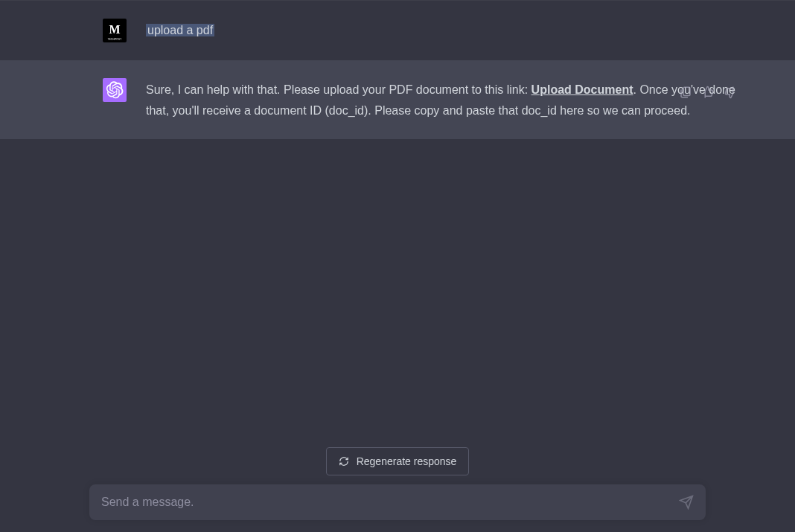 Image resolution: width=795 pixels, height=532 pixels. Describe the element at coordinates (390, 502) in the screenshot. I see `message-input` at that location.